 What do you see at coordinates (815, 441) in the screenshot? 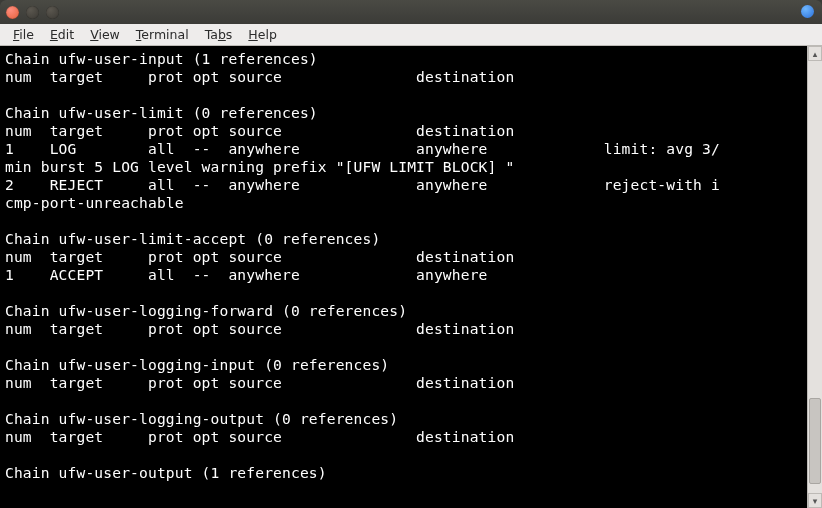
I see `scrollbar-thumb` at bounding box center [815, 441].